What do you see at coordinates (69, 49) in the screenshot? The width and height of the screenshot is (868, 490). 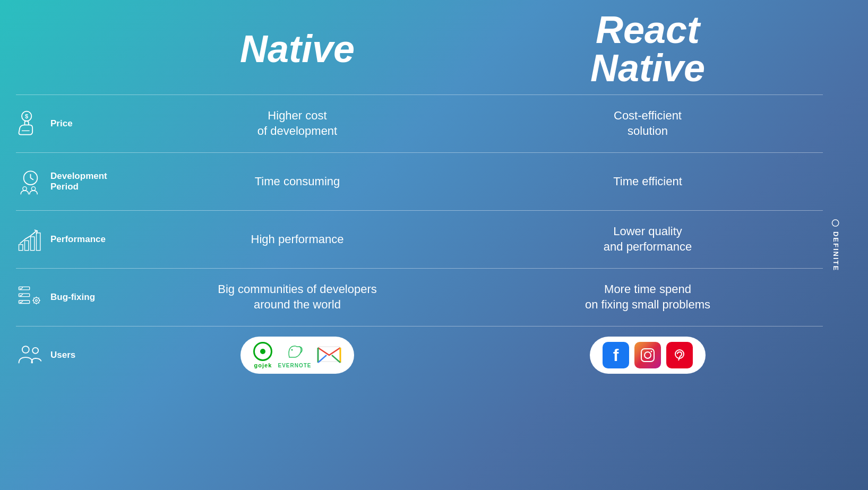 I see `header-icon-spacer` at bounding box center [69, 49].